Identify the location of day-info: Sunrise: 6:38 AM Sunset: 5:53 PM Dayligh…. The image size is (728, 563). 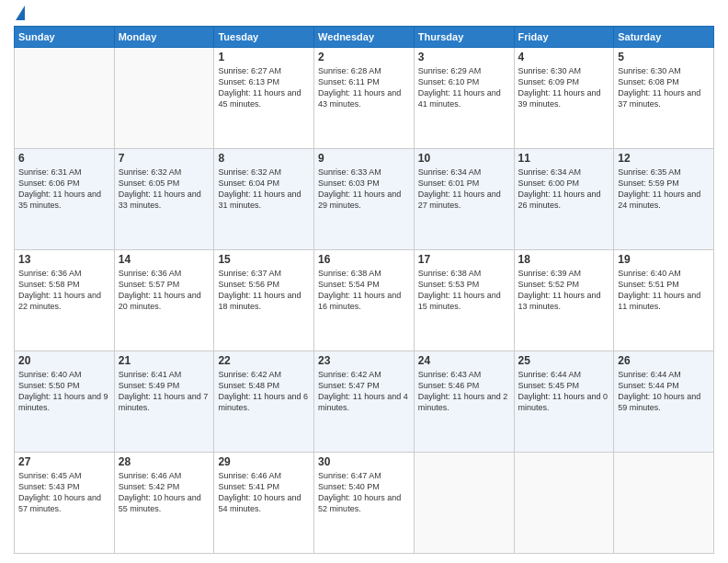
(464, 291).